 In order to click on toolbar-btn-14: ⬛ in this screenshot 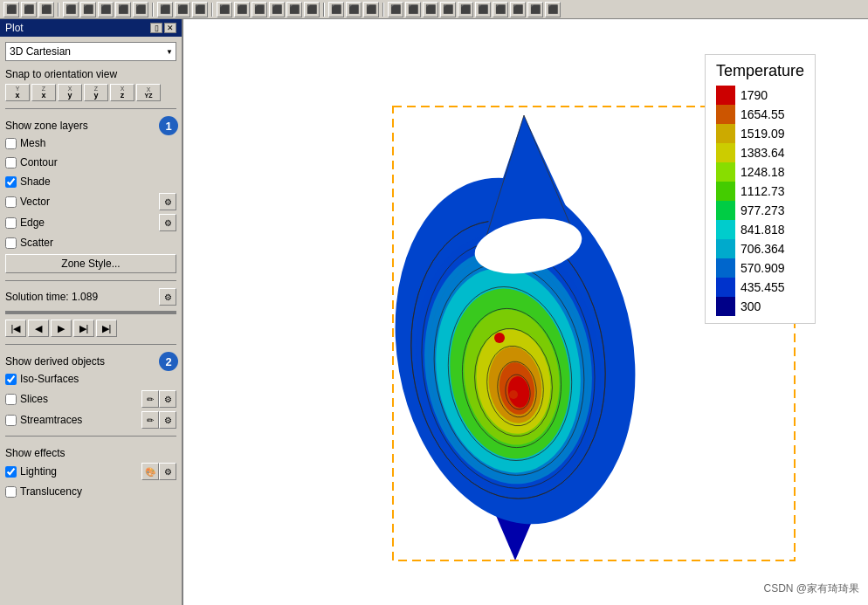, I will do `click(259, 10)`.